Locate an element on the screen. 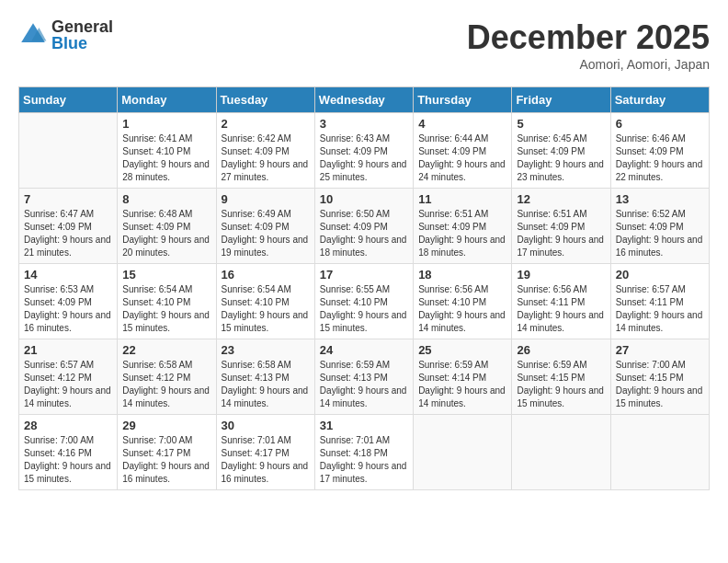 The width and height of the screenshot is (728, 563). calendar-cell: 6Sunrise: 6:46 AMSunset: 4:09 PMDaylight… is located at coordinates (660, 151).